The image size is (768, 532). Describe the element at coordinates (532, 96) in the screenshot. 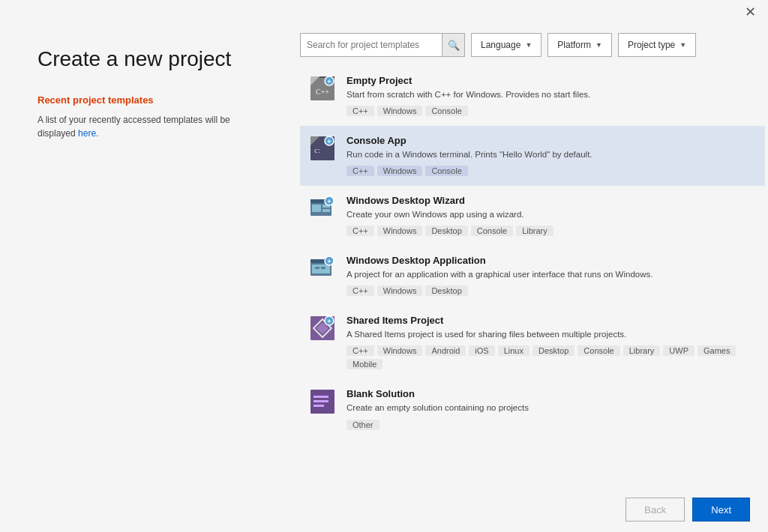

I see `template-item-empty-project: C++ + Empty Project Start from scratch w…` at that location.